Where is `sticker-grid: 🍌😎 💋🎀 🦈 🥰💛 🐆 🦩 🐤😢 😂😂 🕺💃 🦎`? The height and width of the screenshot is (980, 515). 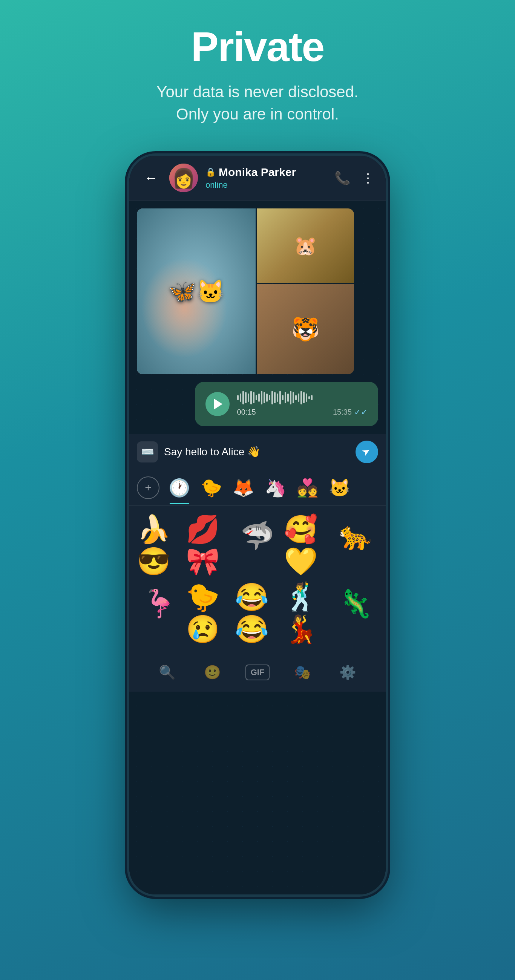 sticker-grid: 🍌😎 💋🎀 🦈 🥰💛 🐆 🦩 🐤😢 😂😂 🕺💃 🦎 is located at coordinates (257, 579).